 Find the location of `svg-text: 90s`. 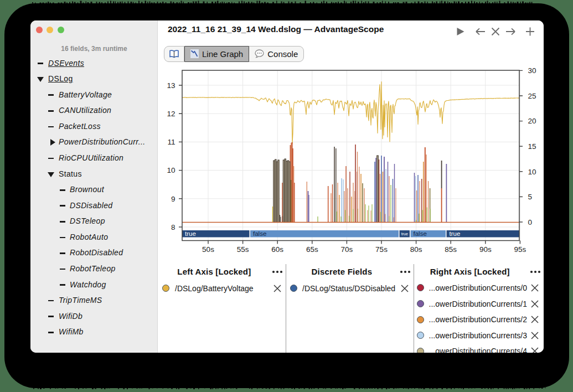

svg-text: 90s is located at coordinates (486, 249).